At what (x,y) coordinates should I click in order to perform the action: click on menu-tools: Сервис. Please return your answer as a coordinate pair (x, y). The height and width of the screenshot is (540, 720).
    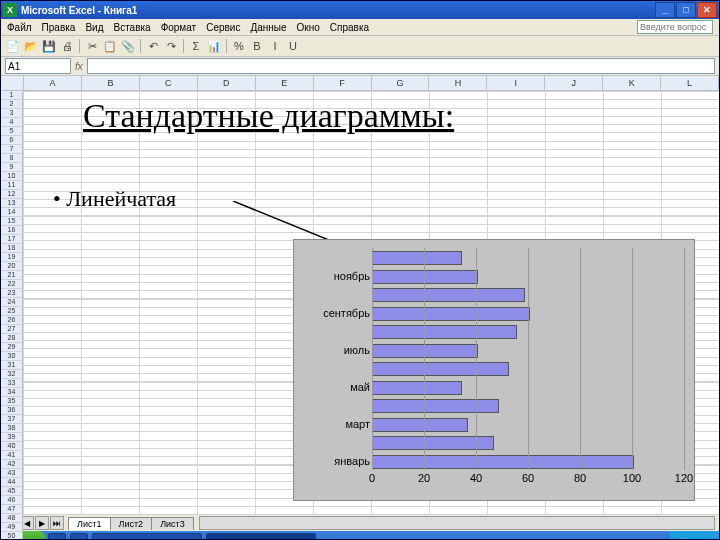
    Looking at the image, I should click on (223, 28).